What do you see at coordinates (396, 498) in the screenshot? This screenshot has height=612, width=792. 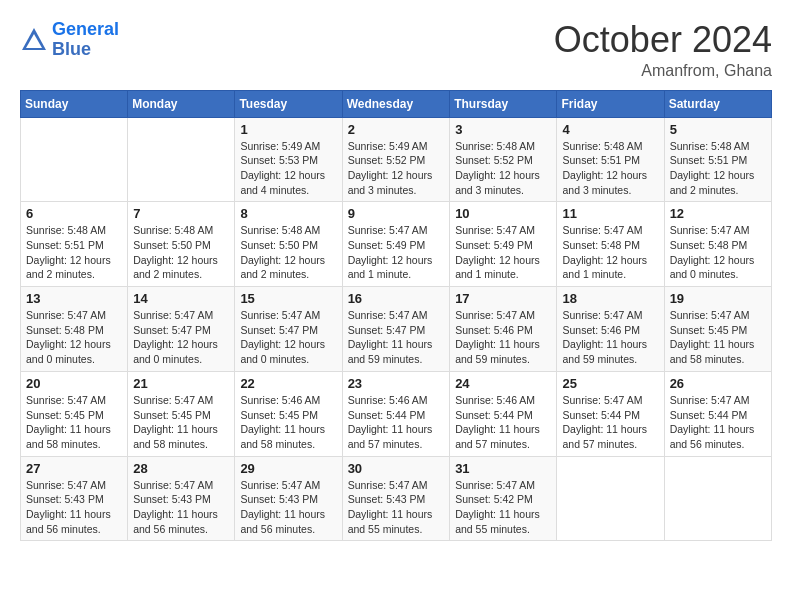 I see `calendar-week-5: 27Sunrise: 5:47 AM Sunset: 5:43 PM Dayli…` at bounding box center [396, 498].